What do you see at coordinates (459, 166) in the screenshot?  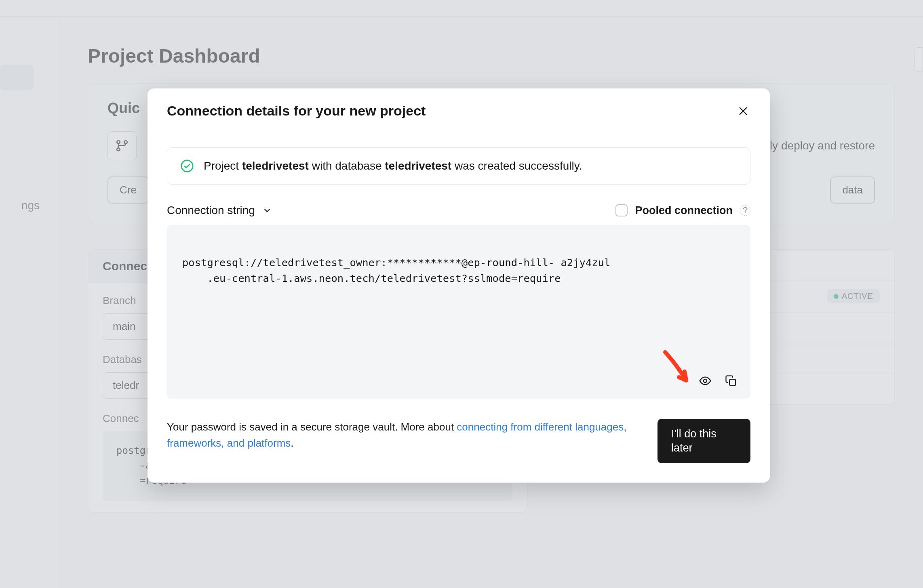 I see `success-banner: Project teledrivetest with database tele…` at bounding box center [459, 166].